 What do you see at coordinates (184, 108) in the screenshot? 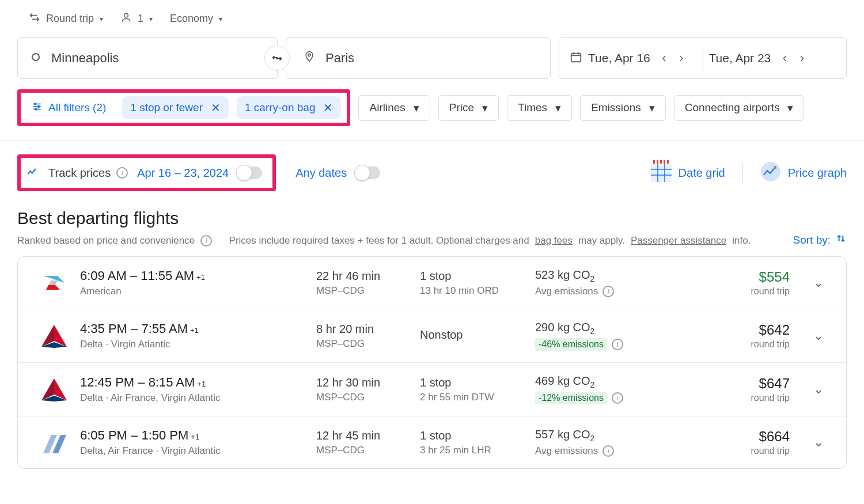
I see `highlight-filters: All filters (2) 1 stop or fewer ✕ 1 carr…` at bounding box center [184, 108].